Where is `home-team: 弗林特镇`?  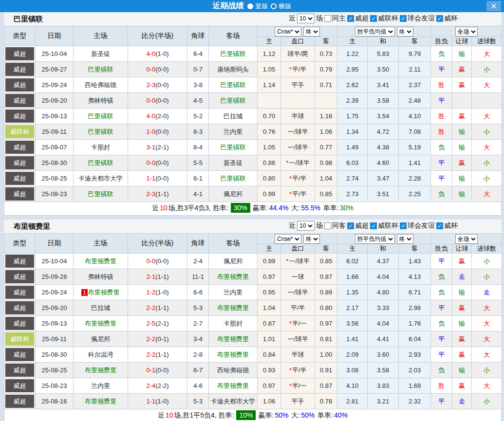
home-team: 弗林特镇 is located at coordinates (101, 277).